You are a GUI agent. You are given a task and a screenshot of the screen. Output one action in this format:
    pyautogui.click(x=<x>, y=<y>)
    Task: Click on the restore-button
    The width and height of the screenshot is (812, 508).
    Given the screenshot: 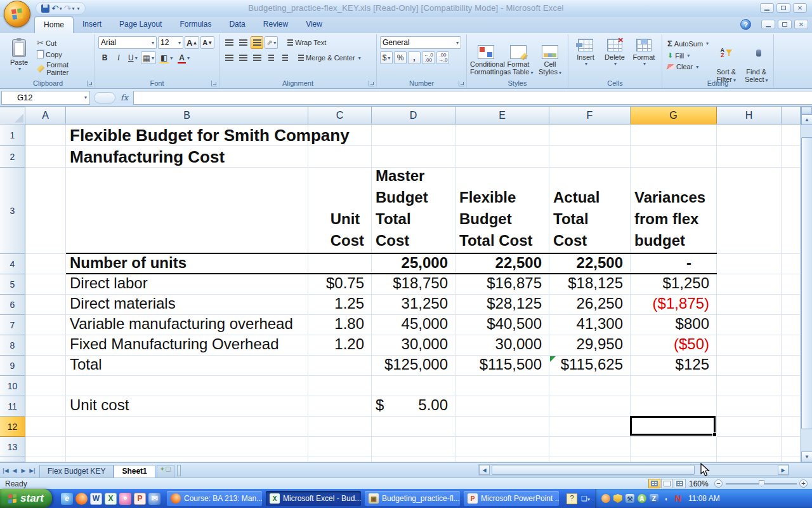 What is the action you would take?
    pyautogui.click(x=783, y=8)
    